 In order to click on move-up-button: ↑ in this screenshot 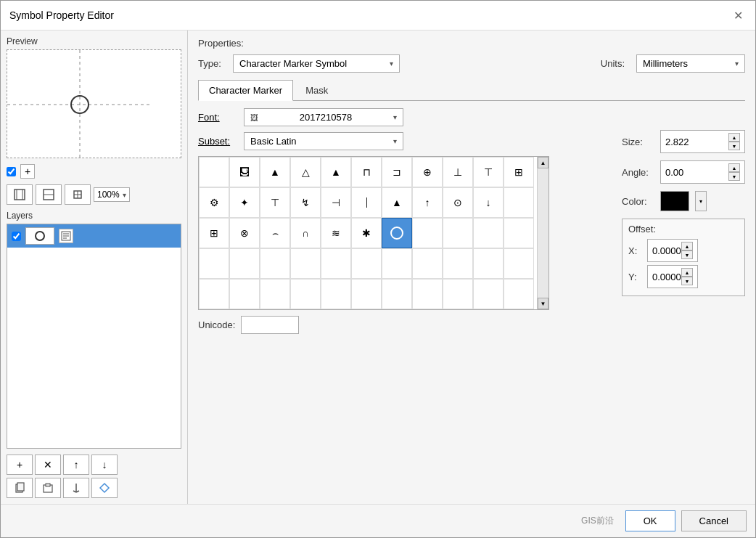, I will do `click(76, 465)`.